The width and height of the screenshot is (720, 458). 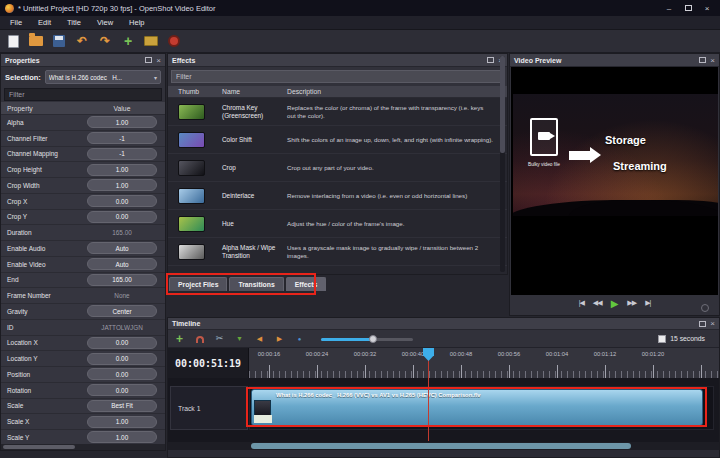 What do you see at coordinates (648, 303) in the screenshot?
I see `jump-end-button: ▶|` at bounding box center [648, 303].